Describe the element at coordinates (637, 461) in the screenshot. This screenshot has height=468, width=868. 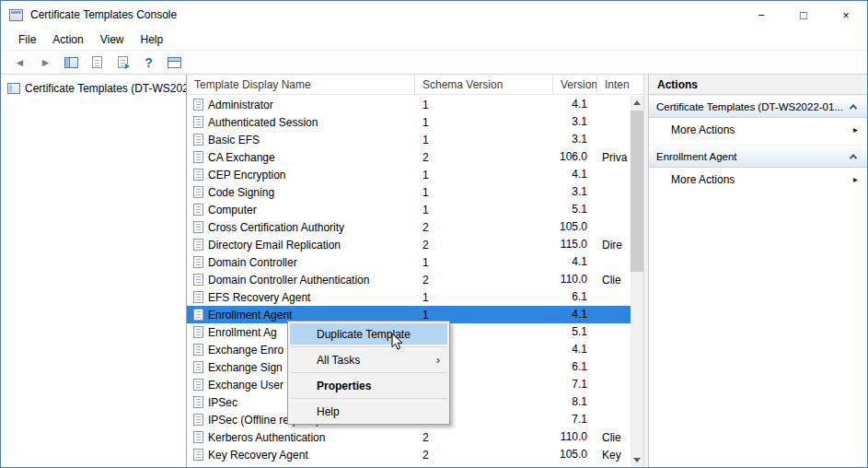
I see `scroll-down-button` at that location.